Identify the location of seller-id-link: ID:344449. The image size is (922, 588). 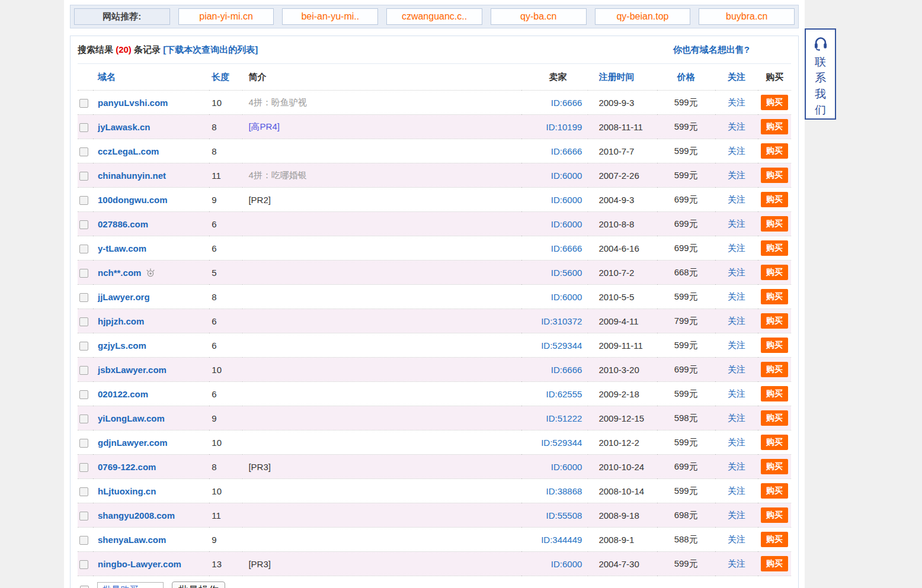
(562, 540).